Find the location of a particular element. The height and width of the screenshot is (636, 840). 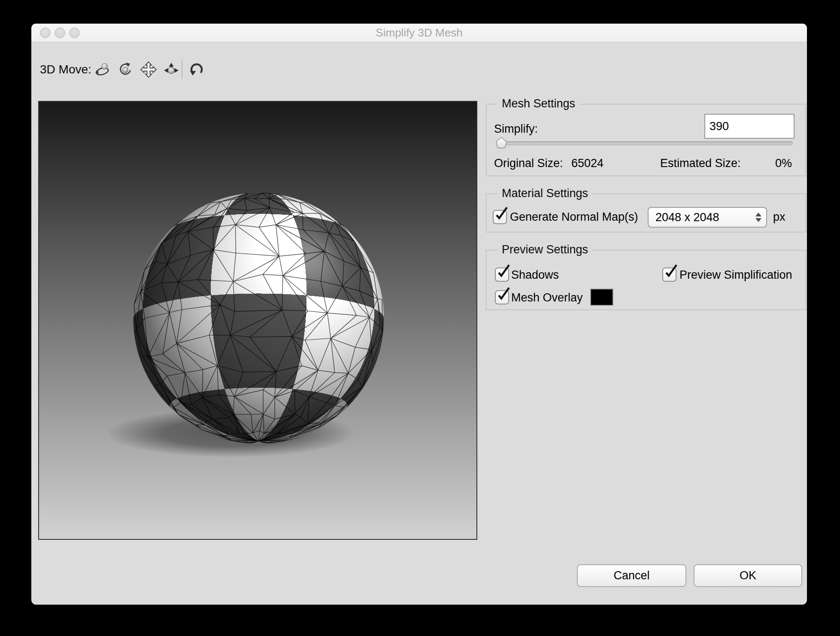

orbit-icon is located at coordinates (102, 70).